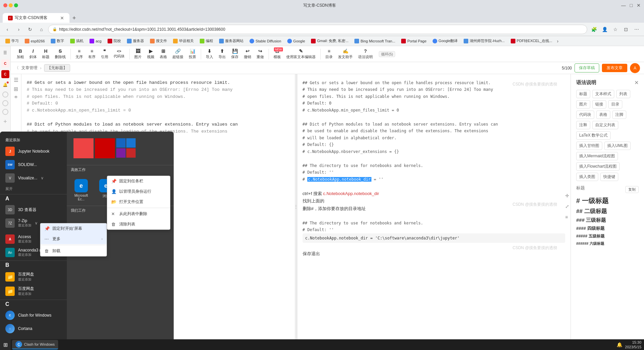 The height and width of the screenshot is (350, 644). I want to click on bookmark-pdf-excel: PDF转EXCEL_在线..., so click(531, 41).